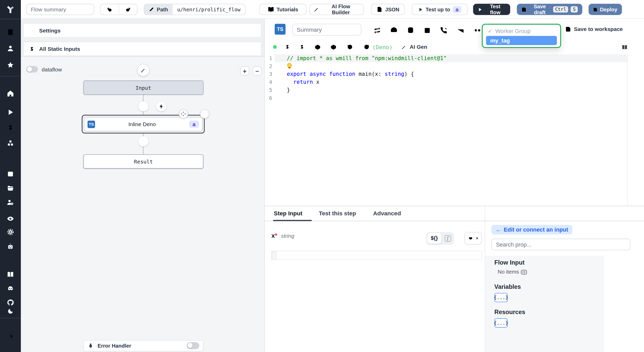  Describe the element at coordinates (446, 82) in the screenshot. I see `code-line: 4 return x` at that location.